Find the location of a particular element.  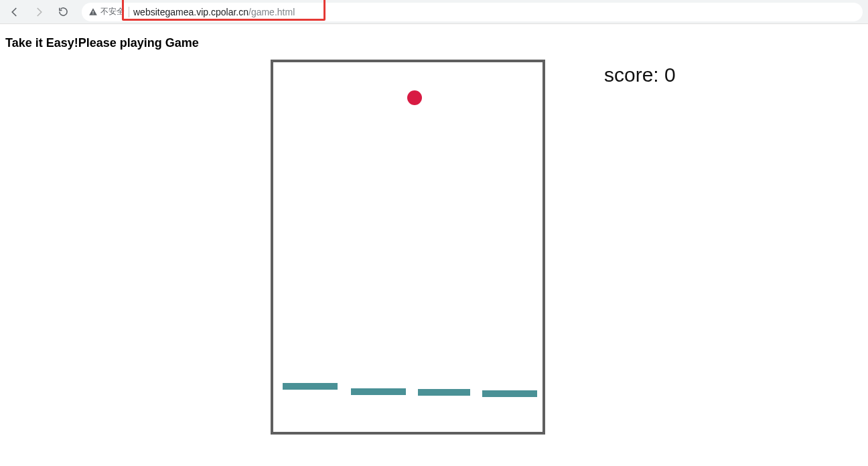

game-ball is located at coordinates (415, 98).